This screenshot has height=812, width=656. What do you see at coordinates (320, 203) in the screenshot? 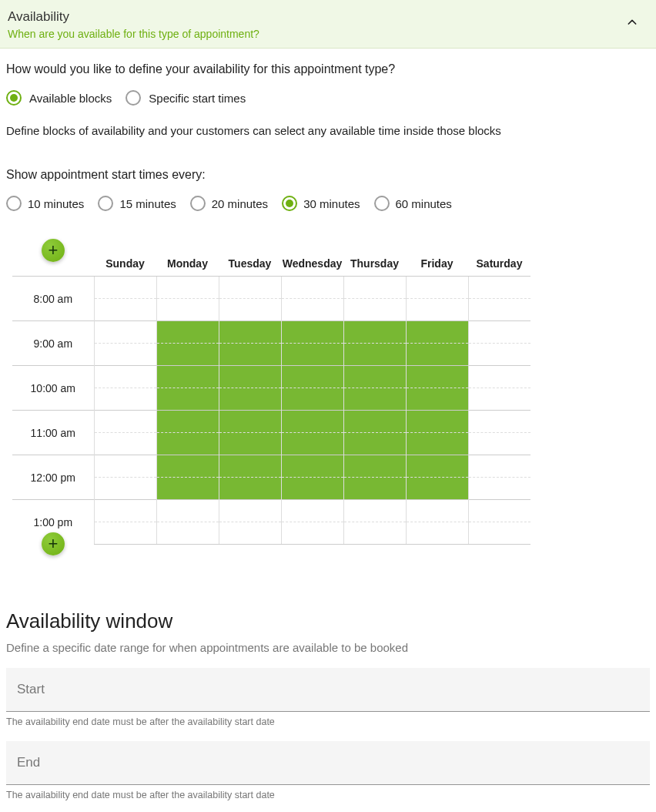
I see `radio-30-minutes: 30 minutes` at bounding box center [320, 203].